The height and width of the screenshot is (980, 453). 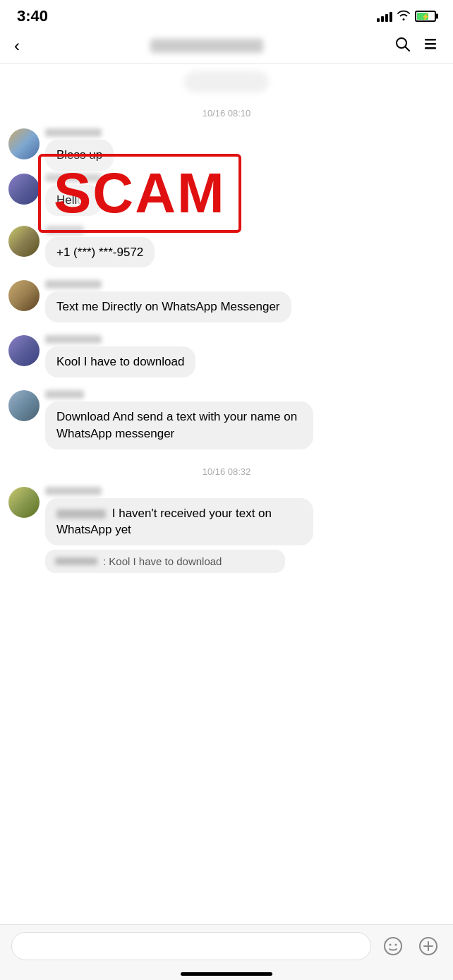 What do you see at coordinates (79, 155) in the screenshot?
I see `scam-overlay-wrap: Bless up SCAM` at bounding box center [79, 155].